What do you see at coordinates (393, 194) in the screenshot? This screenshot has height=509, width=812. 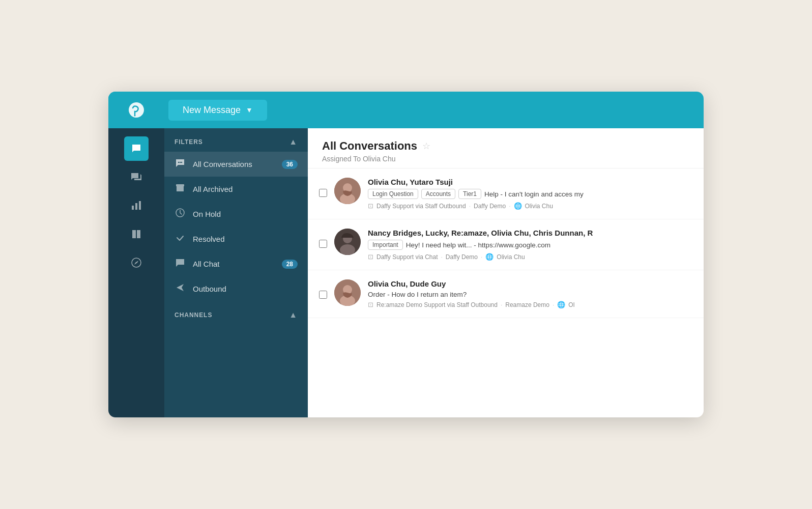 I see `tag-login-question: Login Question` at bounding box center [393, 194].